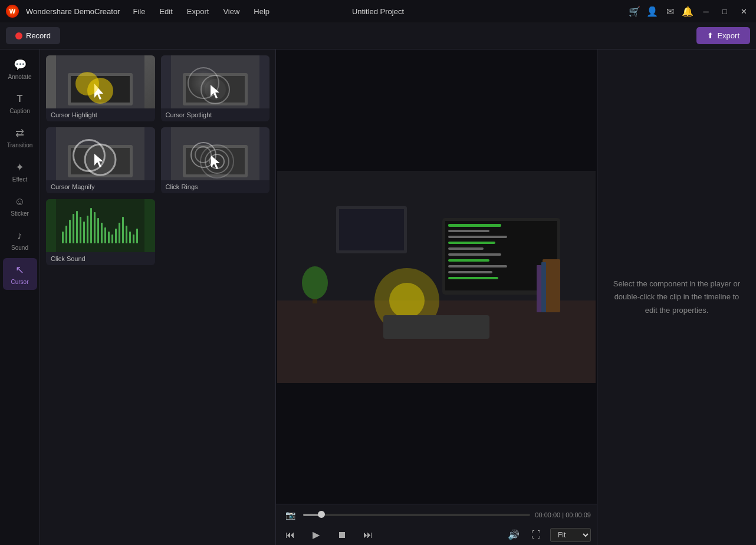  I want to click on maximize-button: □, so click(725, 11).